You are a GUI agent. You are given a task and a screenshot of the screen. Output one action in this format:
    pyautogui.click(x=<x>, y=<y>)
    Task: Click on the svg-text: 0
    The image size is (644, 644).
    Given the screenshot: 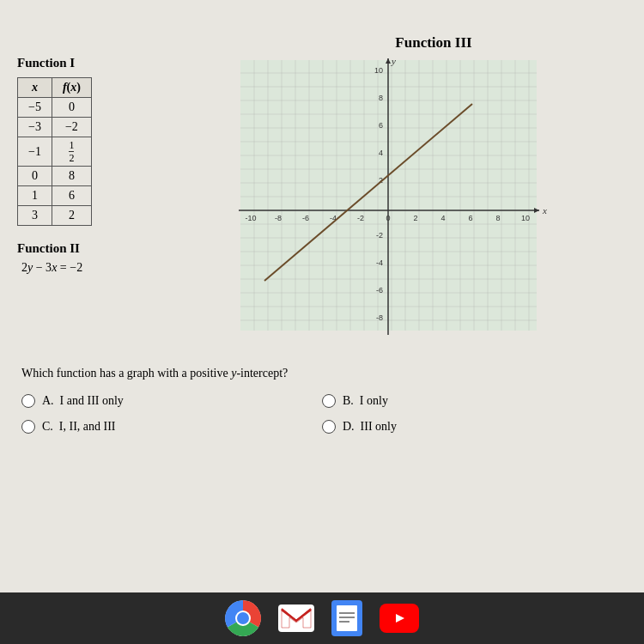 What is the action you would take?
    pyautogui.click(x=388, y=218)
    